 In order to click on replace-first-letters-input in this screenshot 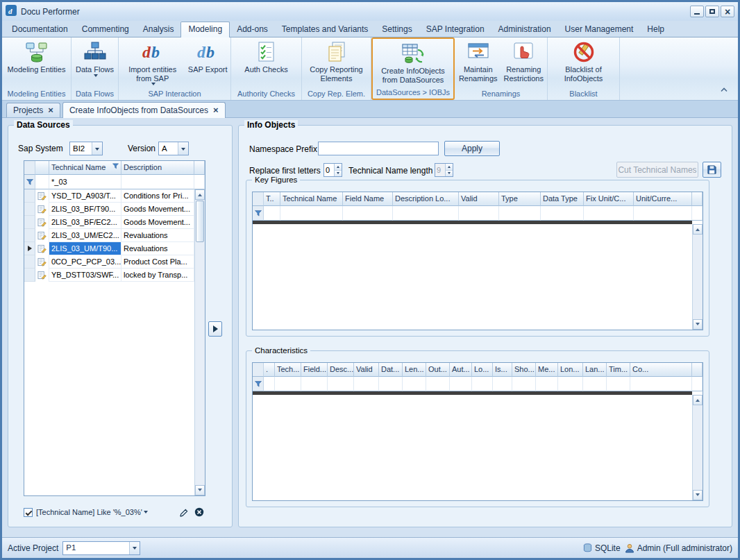, I will do `click(329, 170)`.